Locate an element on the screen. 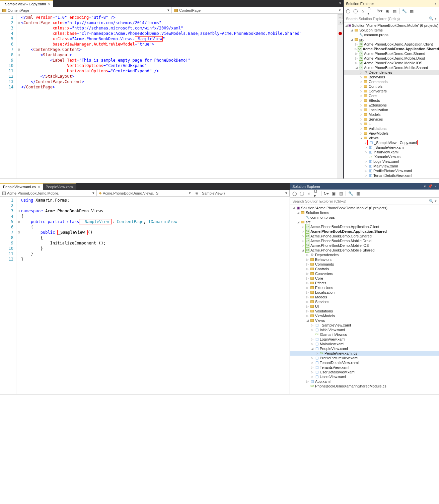  tree-row: ◫UsersView.xaml is located at coordinates (364, 377).